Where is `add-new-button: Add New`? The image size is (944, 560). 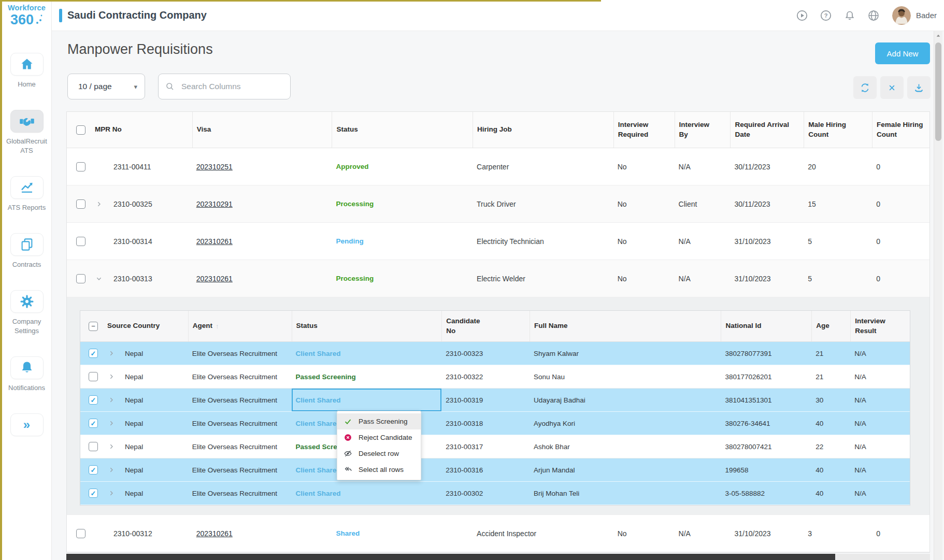
add-new-button: Add New is located at coordinates (903, 53).